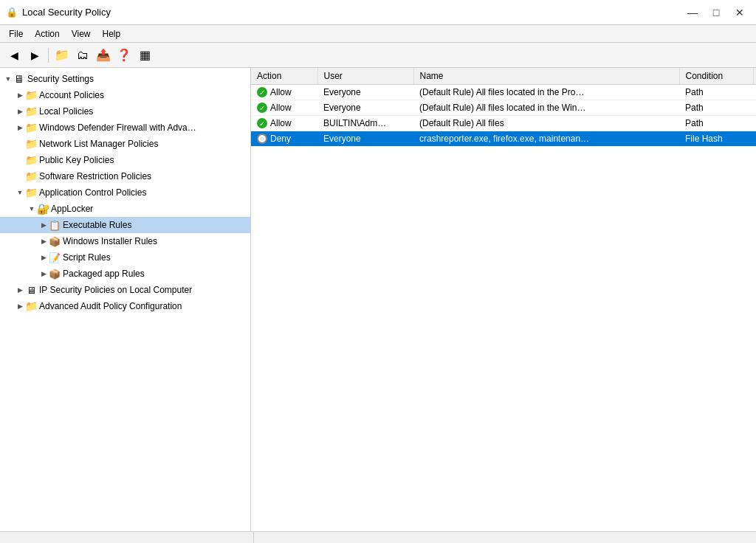 The width and height of the screenshot is (756, 543). Describe the element at coordinates (124, 55) in the screenshot. I see `help-icon: ❓` at that location.